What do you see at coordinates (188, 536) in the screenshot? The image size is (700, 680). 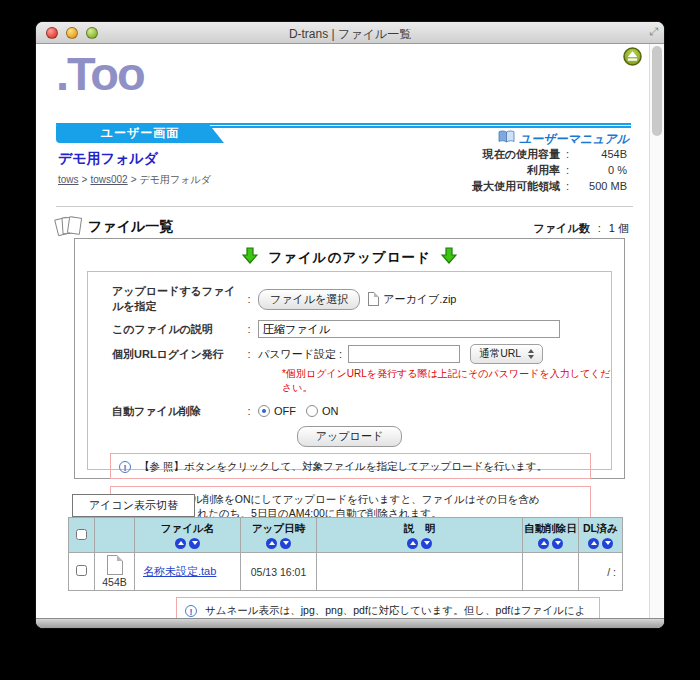 I see `filename-column-header: ファイル名` at bounding box center [188, 536].